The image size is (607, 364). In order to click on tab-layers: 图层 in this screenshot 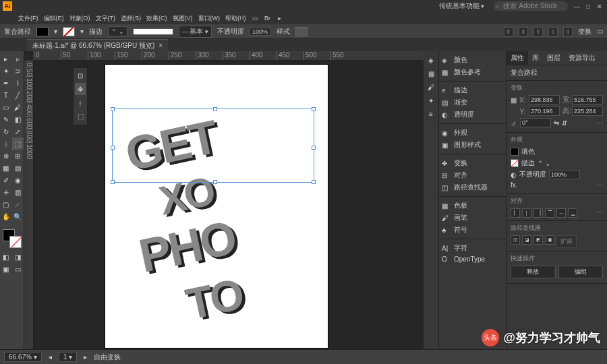, I will do `click(554, 58)`.